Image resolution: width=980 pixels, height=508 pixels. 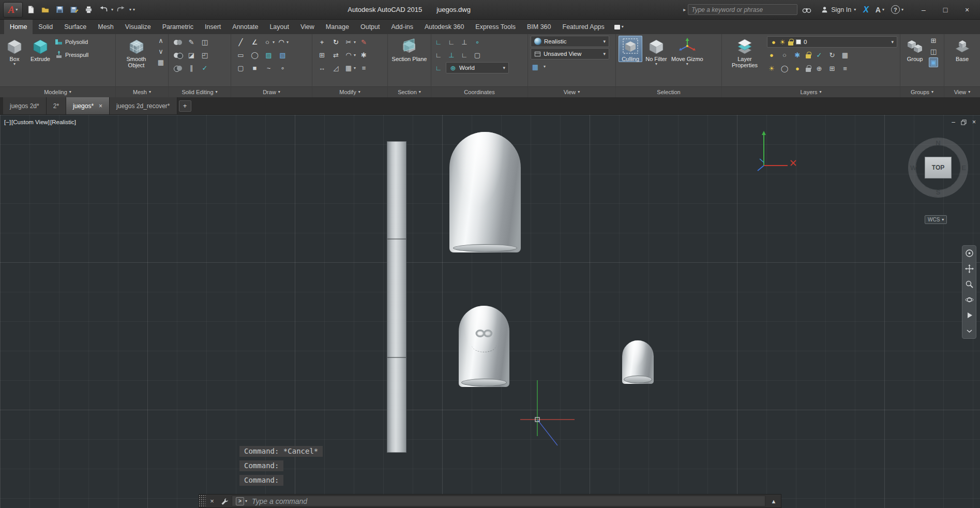 What do you see at coordinates (336, 42) in the screenshot?
I see `rotate-icon: ↻` at bounding box center [336, 42].